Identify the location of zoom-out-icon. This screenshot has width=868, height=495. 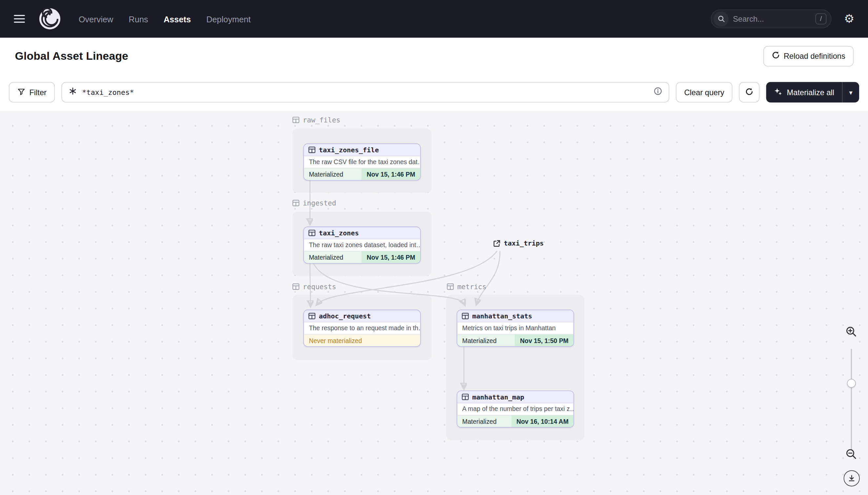
(851, 454).